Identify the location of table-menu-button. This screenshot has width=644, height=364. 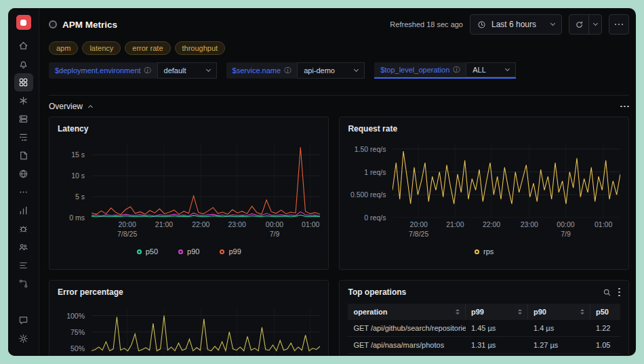
(620, 293).